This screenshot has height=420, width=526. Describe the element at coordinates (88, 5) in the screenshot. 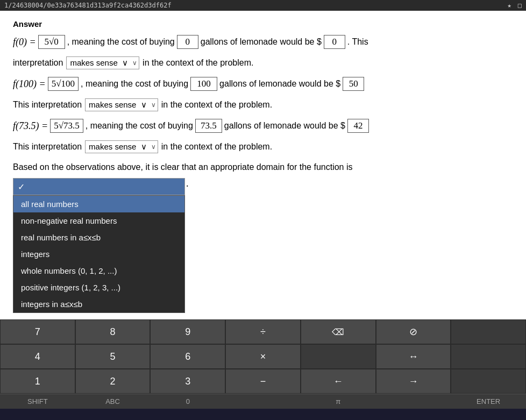

I see `url-text: 1/24638004/0e33a763481d313a9f2ca4362d3df…` at that location.